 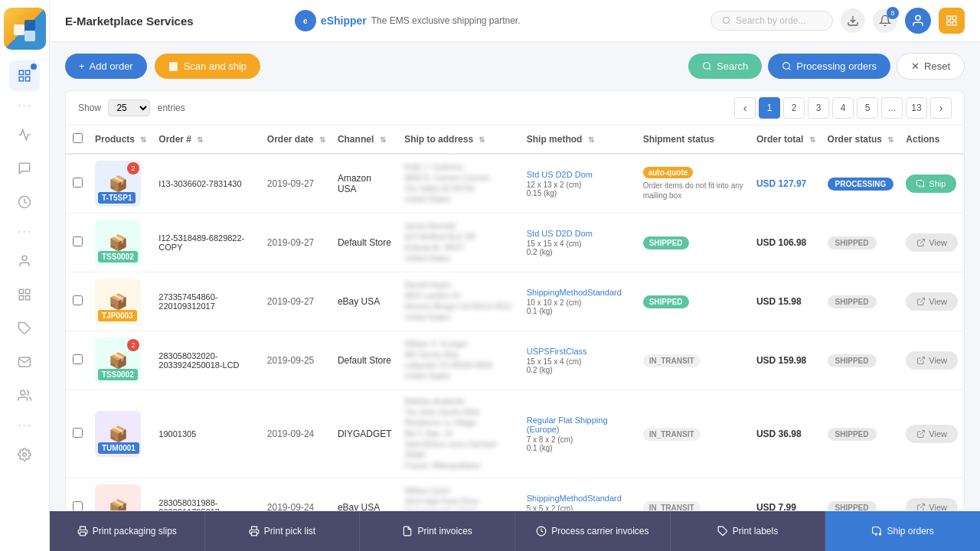 What do you see at coordinates (207, 184) in the screenshot?
I see `order-number-cell: I13-3036602-7831430` at bounding box center [207, 184].